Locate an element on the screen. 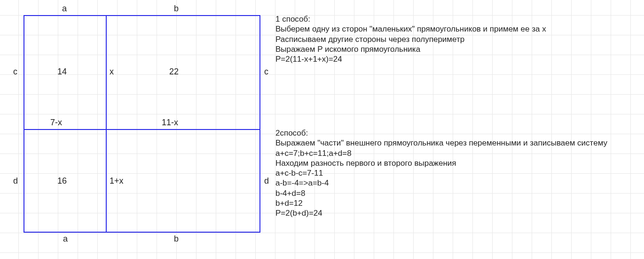 This screenshot has height=259, width=644. method-1-text: 1 способ: Выберем одну из сторон "малень… is located at coordinates (411, 39).